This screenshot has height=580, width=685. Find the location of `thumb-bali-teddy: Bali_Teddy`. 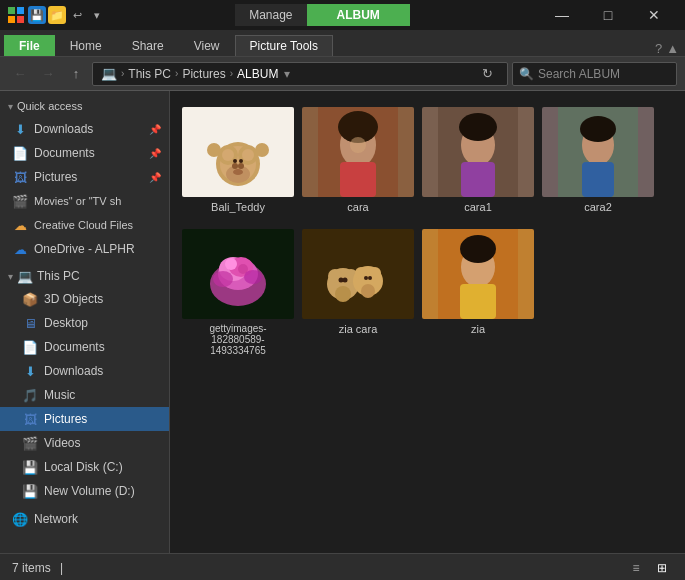

thumb-bali-teddy: Bali_Teddy is located at coordinates (238, 160).